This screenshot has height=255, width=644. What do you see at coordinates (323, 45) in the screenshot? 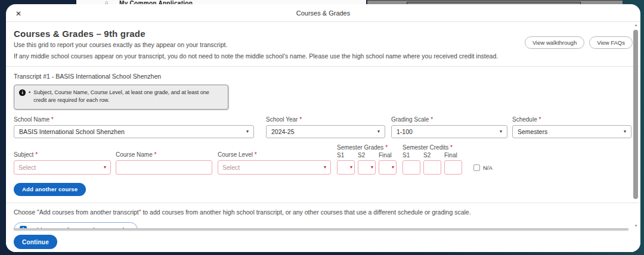
I see `header-row: Courses & Grades – 9th grade Use this gr…` at bounding box center [323, 45].